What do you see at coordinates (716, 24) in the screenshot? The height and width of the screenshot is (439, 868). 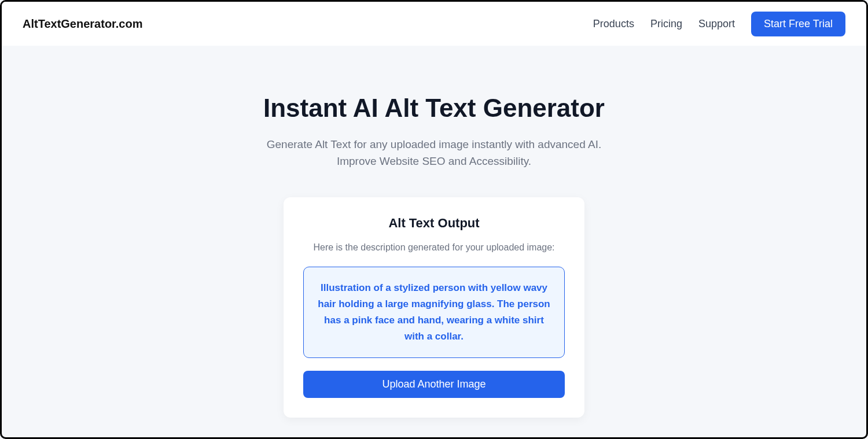 I see `nav-support: Support` at bounding box center [716, 24].